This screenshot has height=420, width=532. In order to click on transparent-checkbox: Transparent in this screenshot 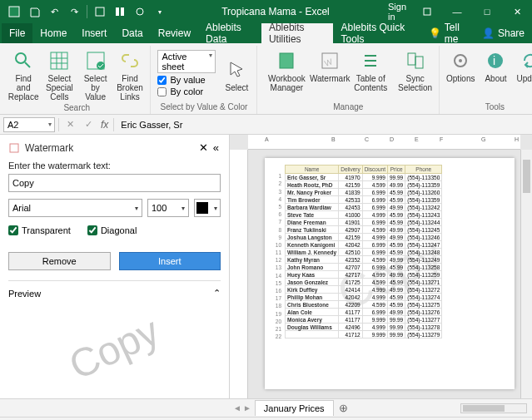, I will do `click(40, 230)`.